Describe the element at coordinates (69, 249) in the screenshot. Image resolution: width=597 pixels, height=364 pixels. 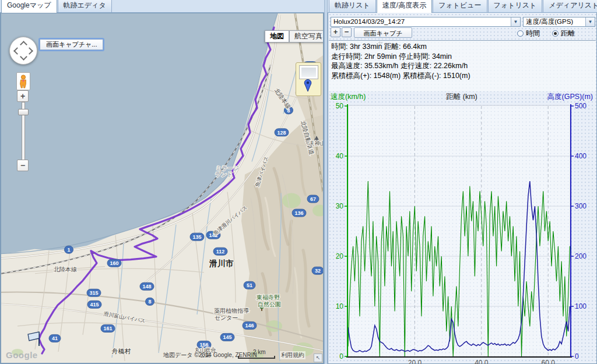
I see `route-badge: 1` at that location.